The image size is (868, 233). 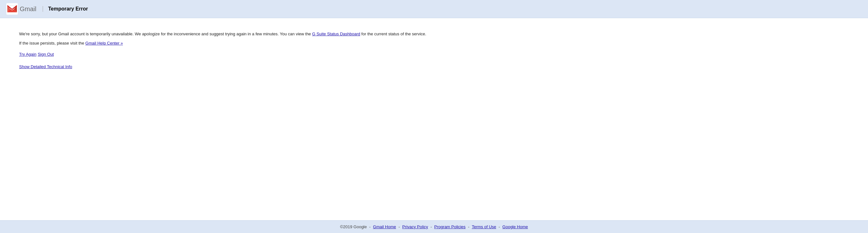 What do you see at coordinates (469, 227) in the screenshot?
I see `footer-sep-4: -` at bounding box center [469, 227].